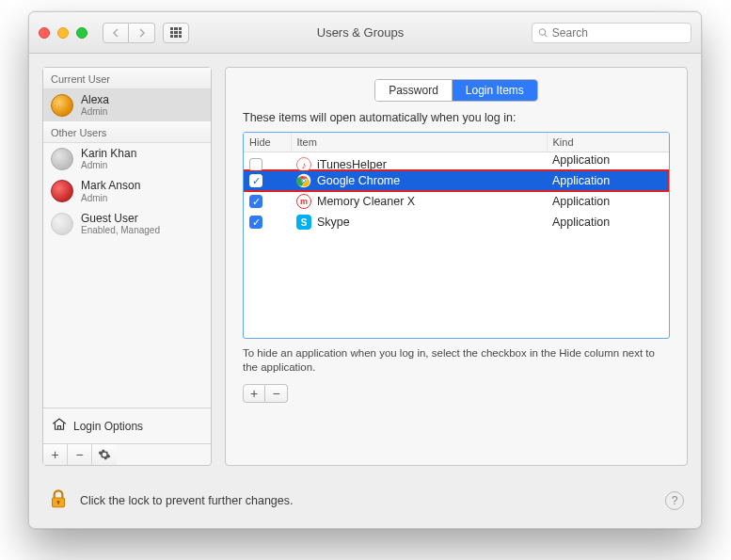  Describe the element at coordinates (80, 455) in the screenshot. I see `remove-user-button: −` at that location.